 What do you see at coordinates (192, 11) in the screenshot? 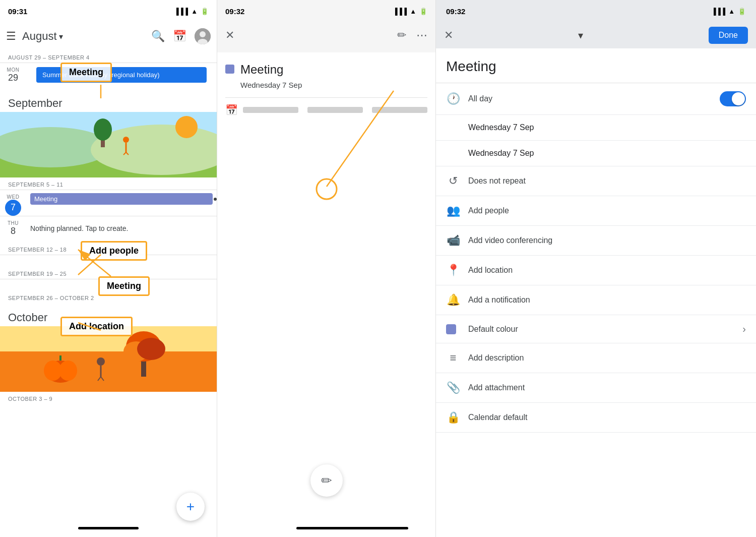
I see `status-icons-1: ▐▐▐ ▲ 🔋` at bounding box center [192, 11].